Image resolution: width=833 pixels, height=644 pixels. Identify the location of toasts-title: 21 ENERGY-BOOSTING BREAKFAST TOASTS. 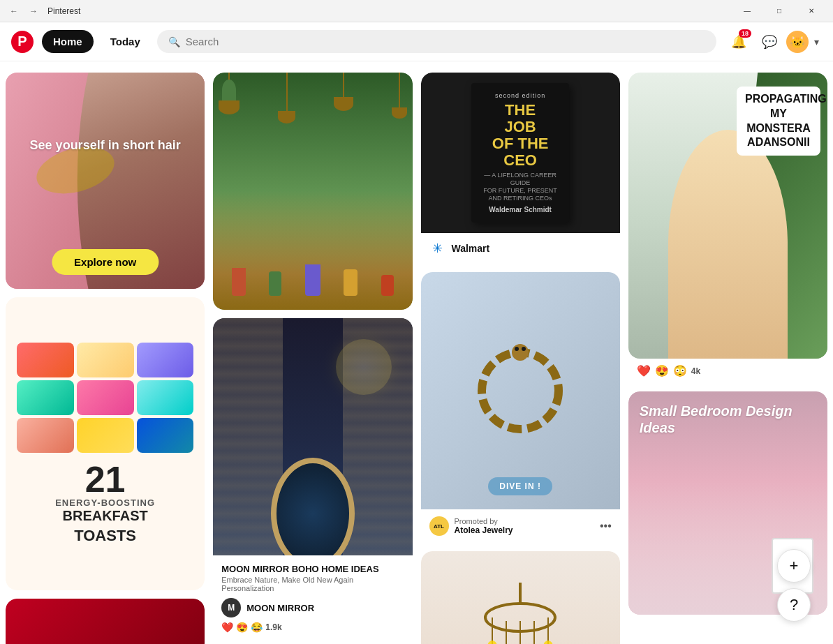
(105, 503).